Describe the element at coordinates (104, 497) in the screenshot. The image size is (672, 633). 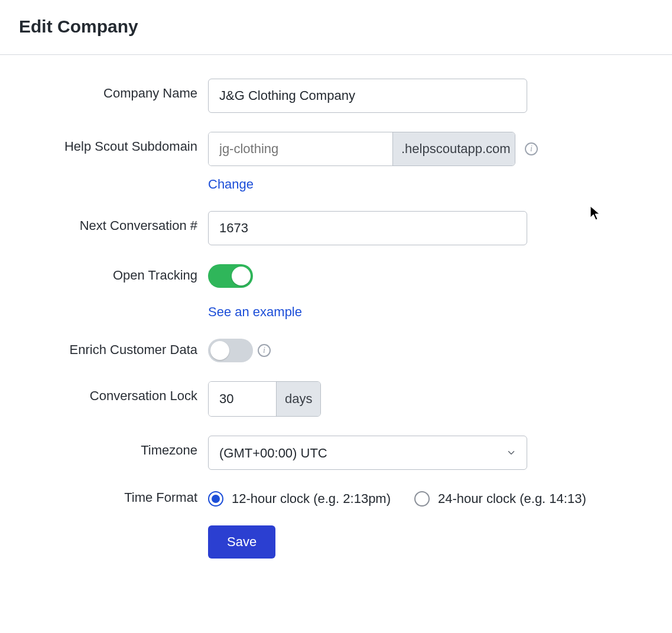
I see `label-time-format: Time Format` at that location.